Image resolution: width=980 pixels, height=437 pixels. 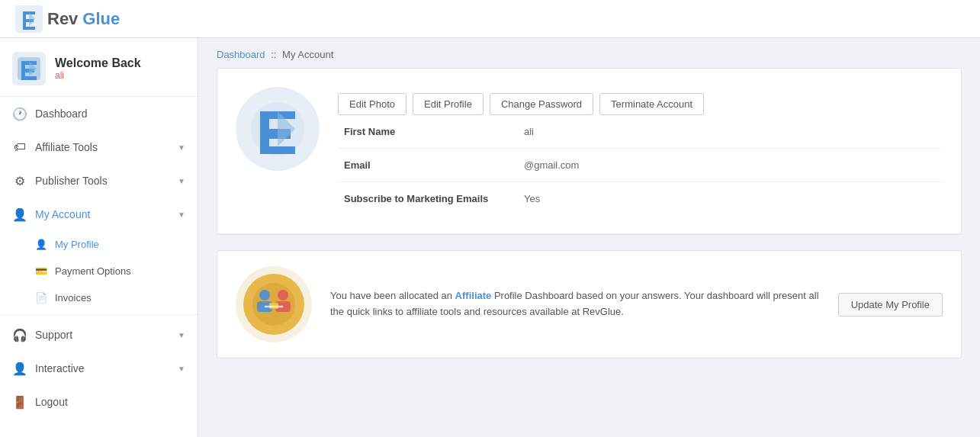 What do you see at coordinates (422, 198) in the screenshot?
I see `subscribe-label: Subscribe to Marketing Emails` at bounding box center [422, 198].